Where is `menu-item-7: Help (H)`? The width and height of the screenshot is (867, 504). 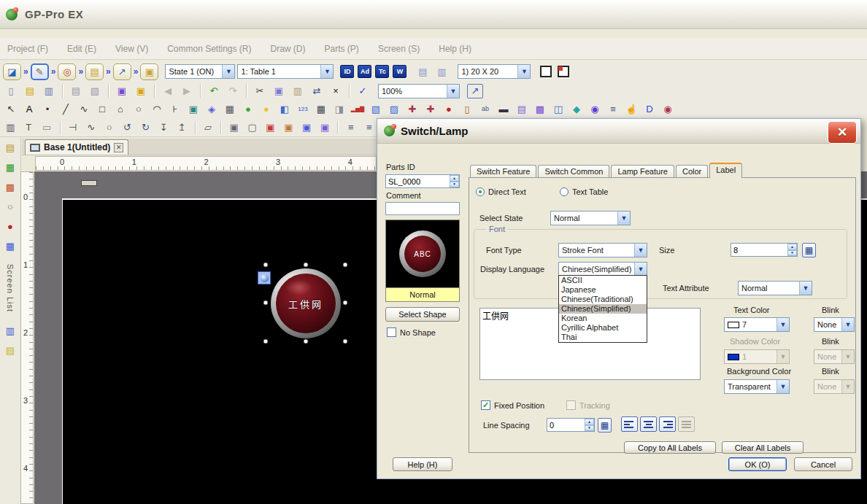
menu-item-7: Help (H) is located at coordinates (455, 49).